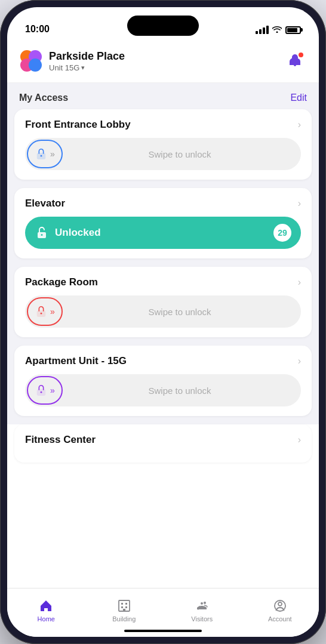  Describe the element at coordinates (202, 608) in the screenshot. I see `nav-visitors: Visitors` at that location.